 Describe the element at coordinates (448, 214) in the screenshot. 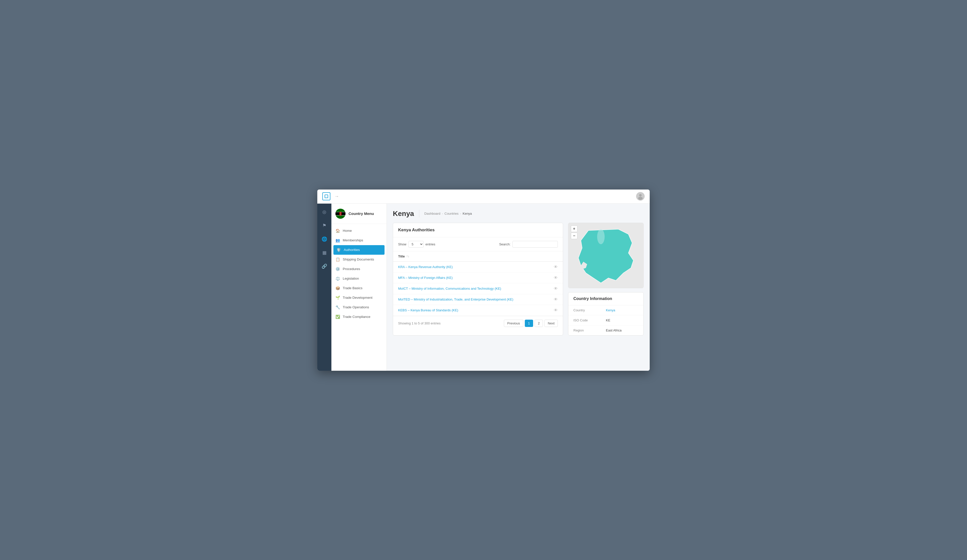

I see `breadcrumb: Dashboard - Countries - Kenya` at that location.